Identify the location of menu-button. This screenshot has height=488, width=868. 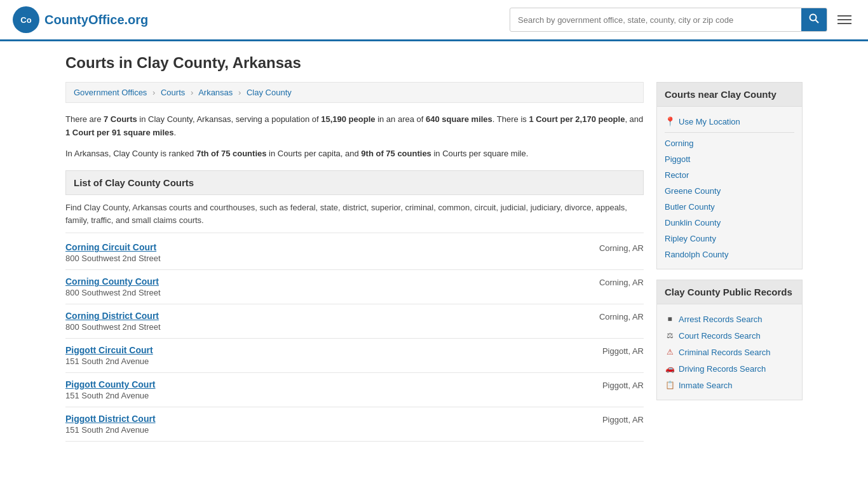
(844, 20).